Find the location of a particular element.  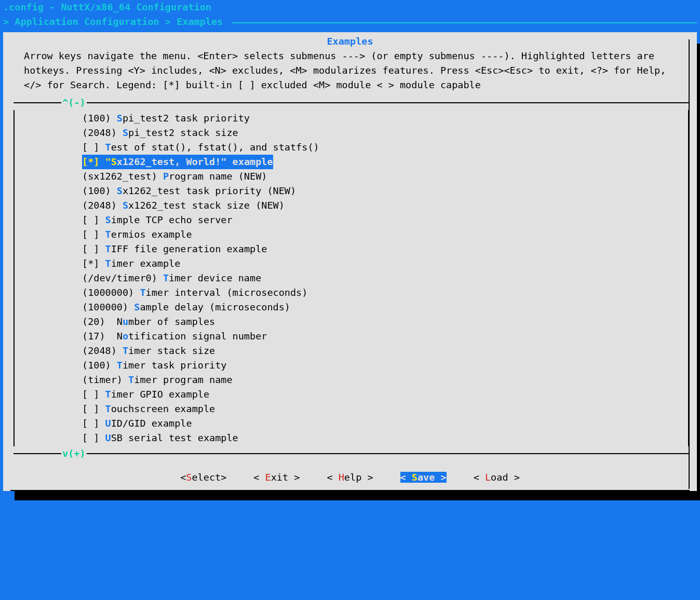

menu-item: [ ] Simple TCP echo server is located at coordinates (385, 220).